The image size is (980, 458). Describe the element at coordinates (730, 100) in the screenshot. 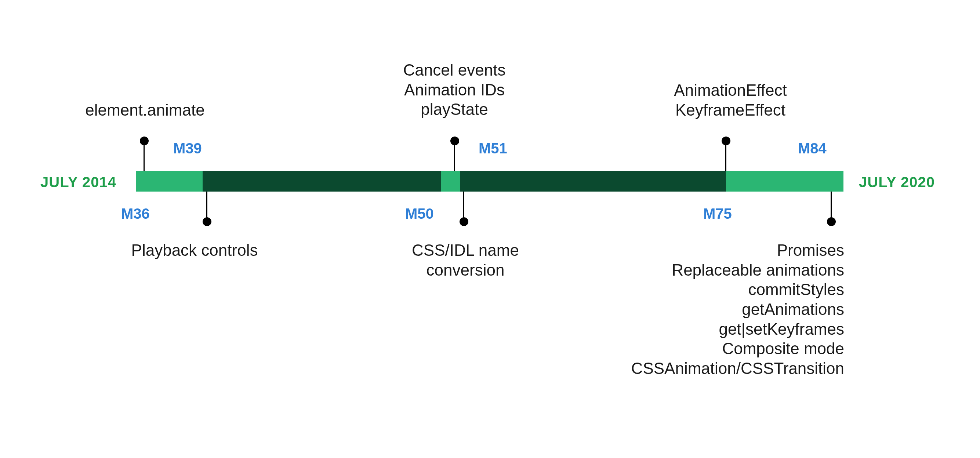

I see `note-m75: AnimationEffectKeyframeEffect` at that location.